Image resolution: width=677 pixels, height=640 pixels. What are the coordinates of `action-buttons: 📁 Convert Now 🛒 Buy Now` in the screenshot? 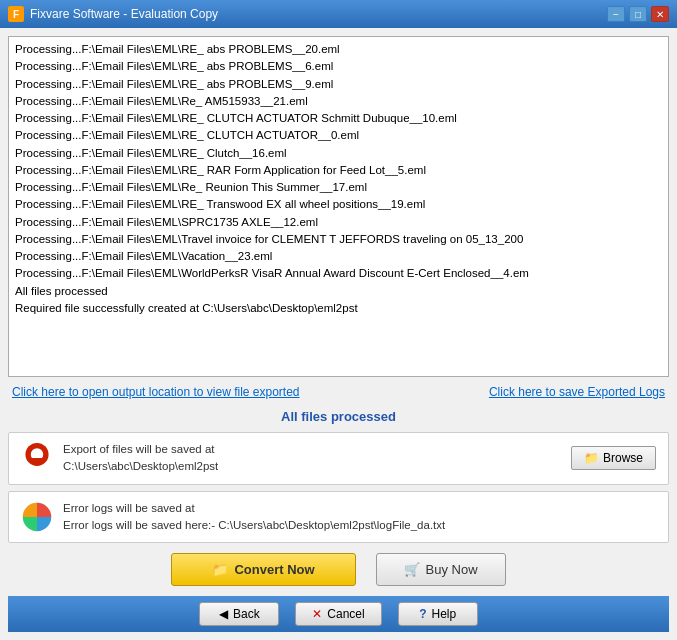 It's located at (338, 570).